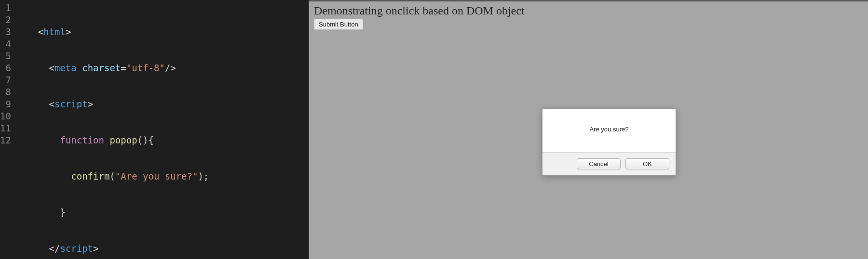 This screenshot has height=259, width=868. I want to click on line-number: 8, so click(6, 92).